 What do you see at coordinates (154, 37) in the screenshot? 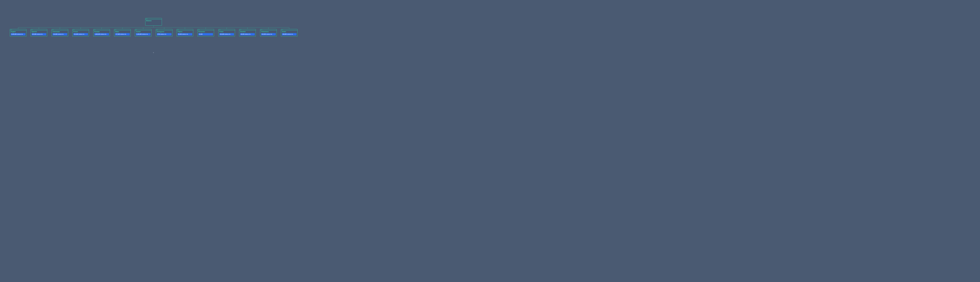
I see `connector-lines` at bounding box center [154, 37].